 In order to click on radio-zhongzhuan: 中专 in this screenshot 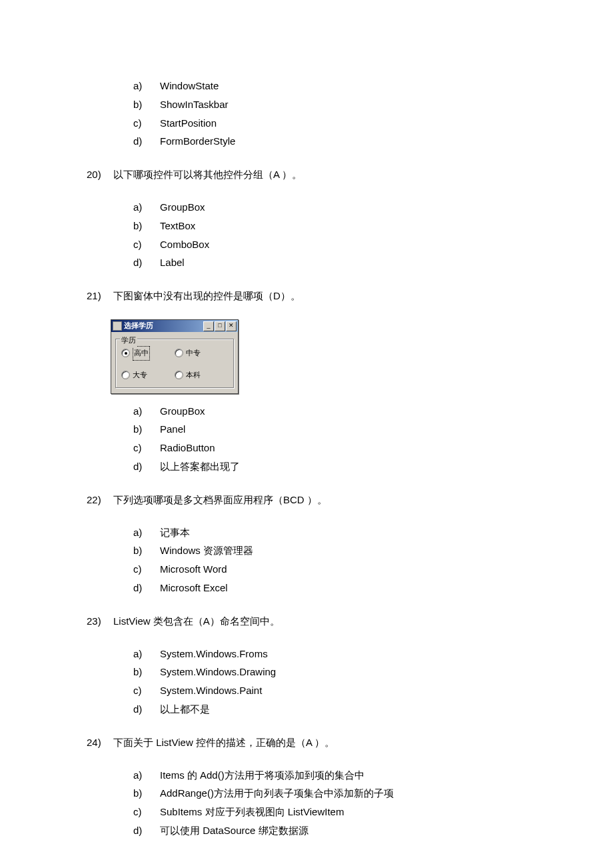, I will do `click(201, 353)`.